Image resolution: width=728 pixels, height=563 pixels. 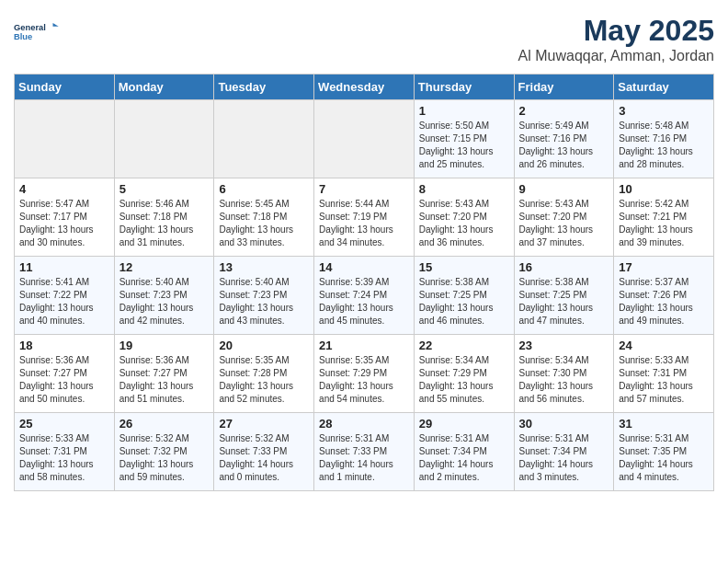 What do you see at coordinates (364, 373) in the screenshot?
I see `week-row-4: 18Sunrise: 5:36 AM Sunset: 7:27 PM Dayli…` at bounding box center [364, 373].